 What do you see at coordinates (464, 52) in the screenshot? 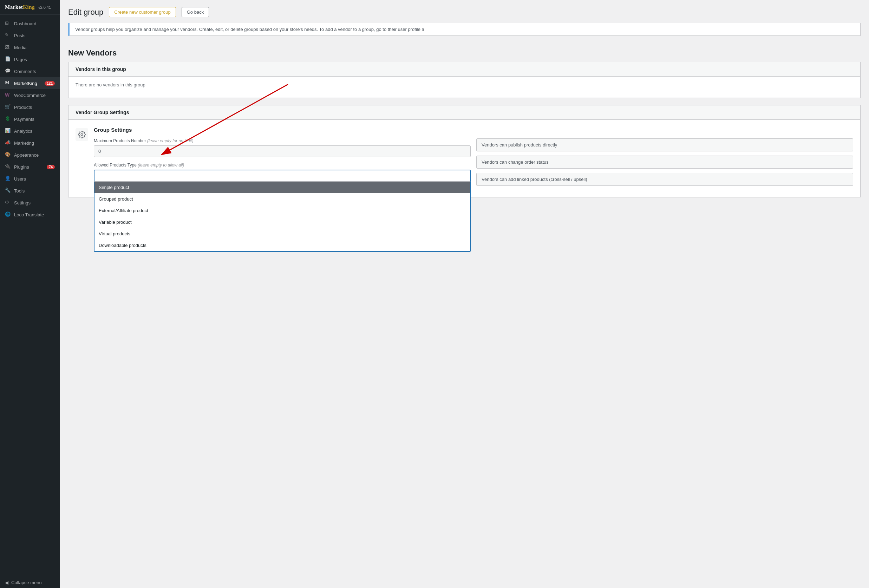
I see `group-name-heading: New Vendors` at bounding box center [464, 52].